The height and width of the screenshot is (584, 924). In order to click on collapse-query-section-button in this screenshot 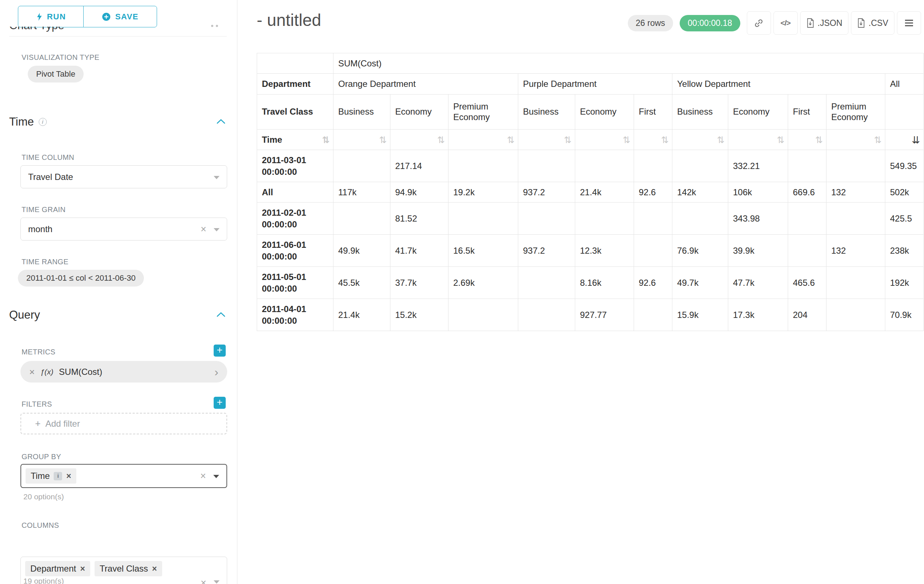, I will do `click(221, 315)`.